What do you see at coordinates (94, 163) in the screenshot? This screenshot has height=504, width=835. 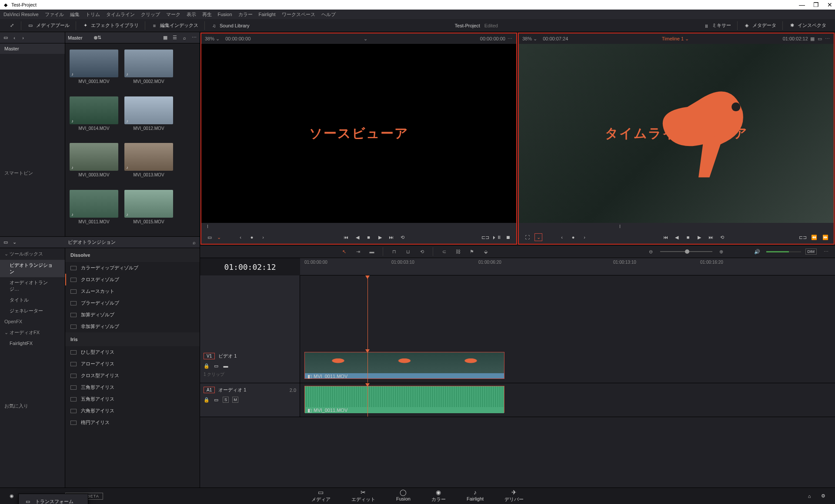 I see `media-clip: MVI_0003.MOV` at bounding box center [94, 163].